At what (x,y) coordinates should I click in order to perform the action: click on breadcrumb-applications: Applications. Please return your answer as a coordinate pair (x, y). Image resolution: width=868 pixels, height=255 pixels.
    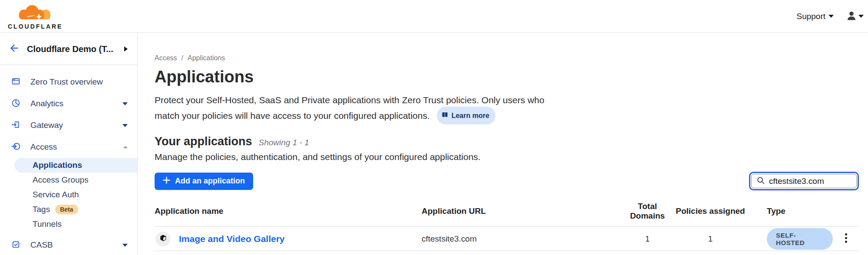
    Looking at the image, I should click on (206, 58).